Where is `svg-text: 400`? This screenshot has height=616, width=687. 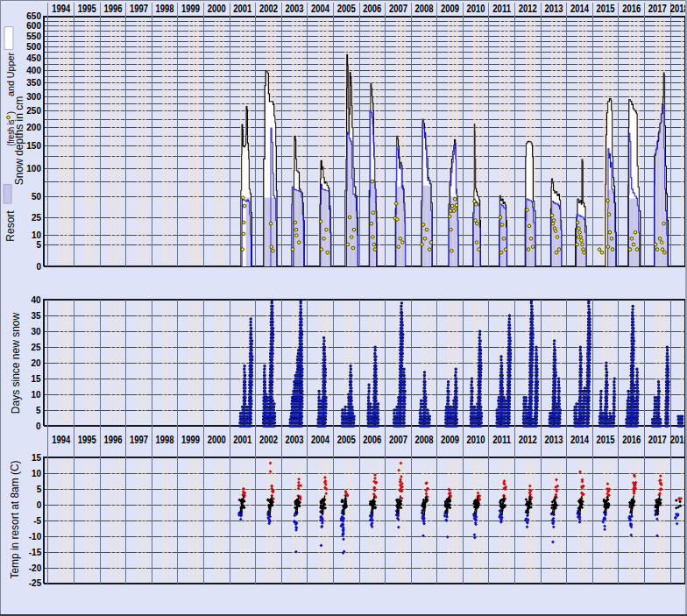
svg-text: 400 is located at coordinates (33, 70).